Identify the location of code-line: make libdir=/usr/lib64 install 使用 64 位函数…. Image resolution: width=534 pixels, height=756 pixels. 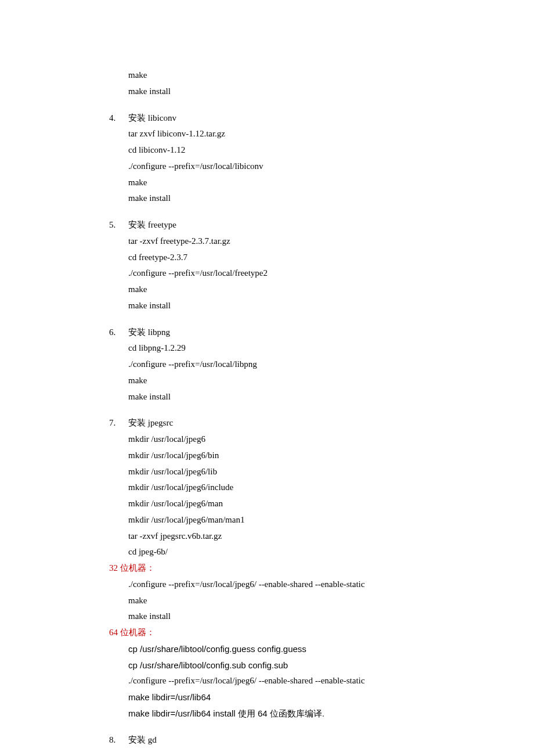
(296, 714).